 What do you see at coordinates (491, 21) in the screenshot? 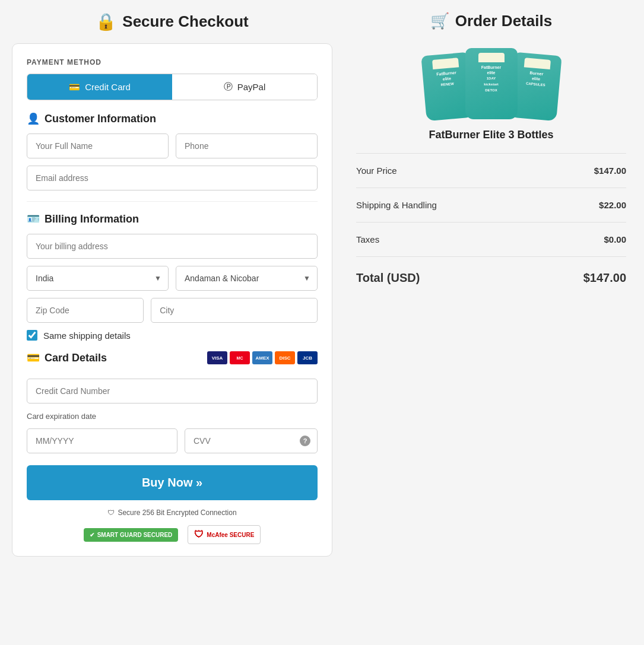
I see `order-details-header: 🛒 Order Details` at bounding box center [491, 21].